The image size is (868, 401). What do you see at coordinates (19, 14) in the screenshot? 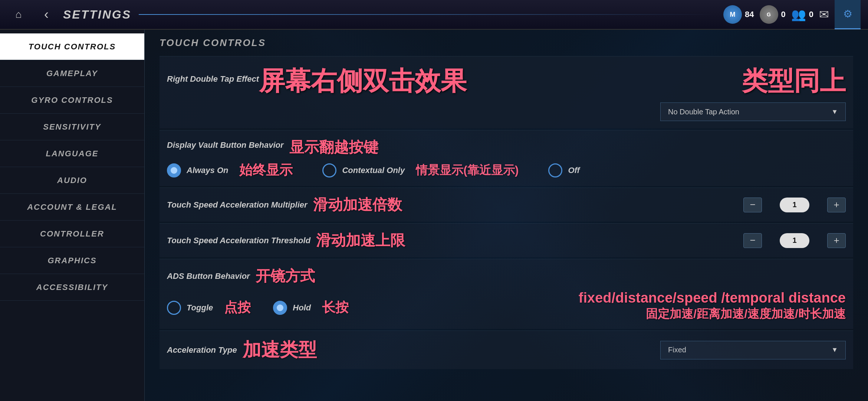
I see `home-button: ⌂` at bounding box center [19, 14].